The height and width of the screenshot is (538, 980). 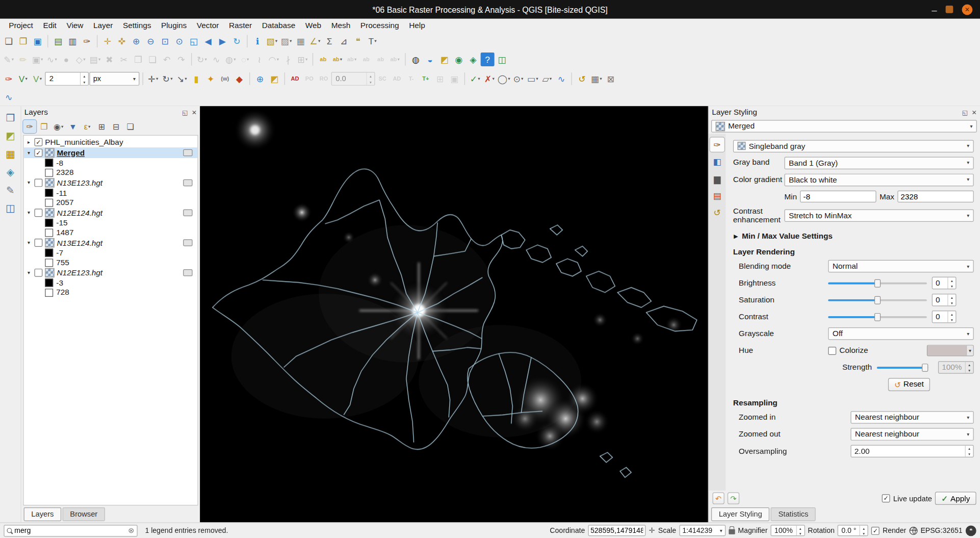 What do you see at coordinates (107, 41) in the screenshot?
I see `pan-map-icon: ✛` at bounding box center [107, 41].